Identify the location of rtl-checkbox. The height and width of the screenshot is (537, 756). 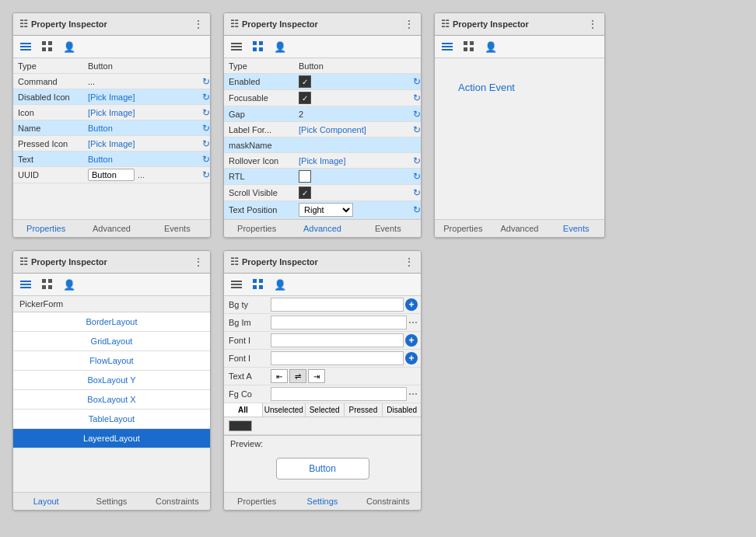
(305, 176).